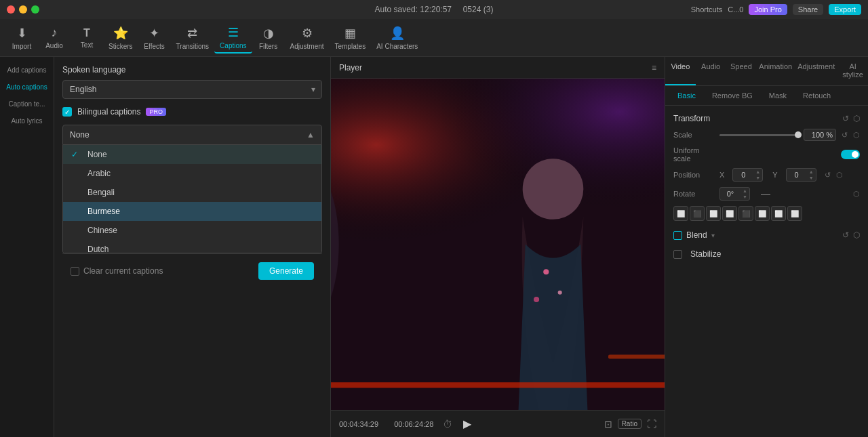 The height and width of the screenshot is (437, 868). Describe the element at coordinates (774, 175) in the screenshot. I see `position-y-label: Y` at that location.